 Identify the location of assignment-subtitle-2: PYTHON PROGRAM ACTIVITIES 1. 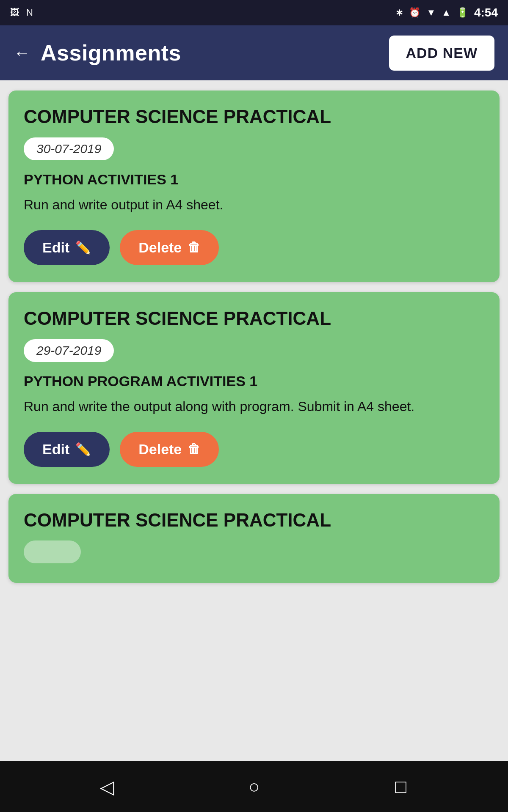
(254, 381).